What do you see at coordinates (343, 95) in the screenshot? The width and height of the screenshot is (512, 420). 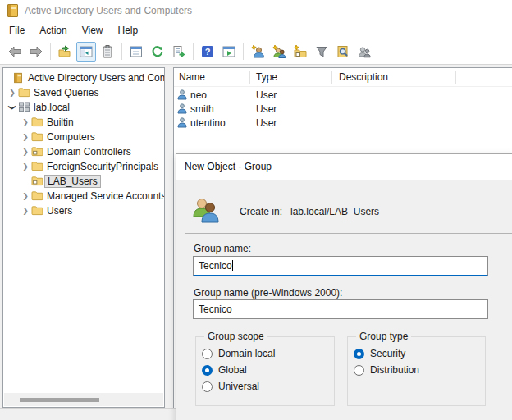 I see `list-row-neo: neo User` at bounding box center [343, 95].